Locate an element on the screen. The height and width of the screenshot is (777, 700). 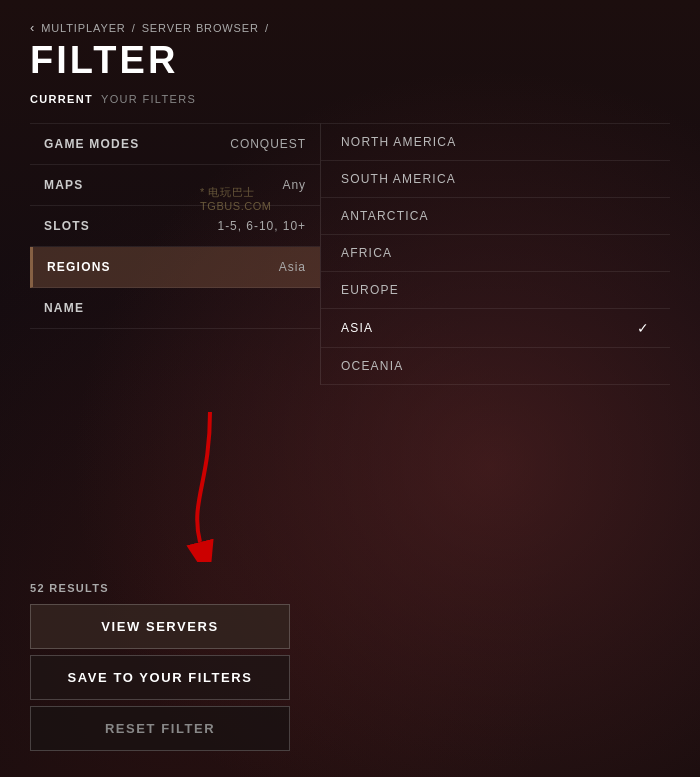
page-title: FILTER is located at coordinates (350, 60).